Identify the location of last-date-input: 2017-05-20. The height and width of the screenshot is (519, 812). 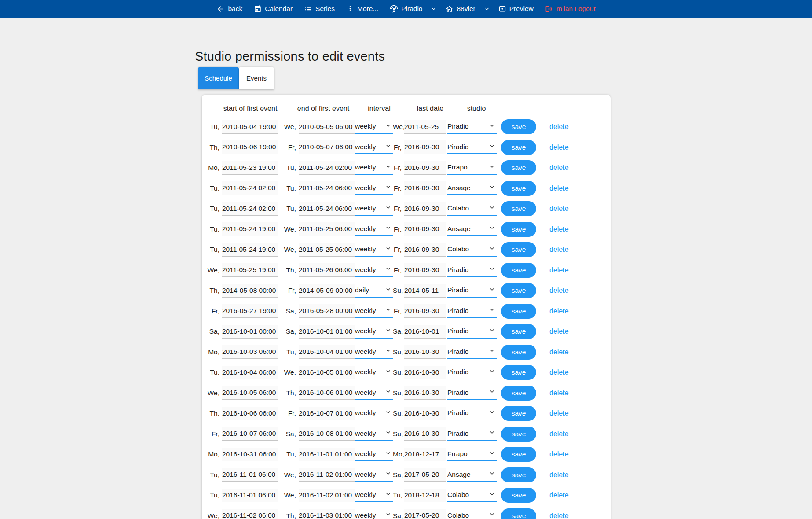
(425, 475).